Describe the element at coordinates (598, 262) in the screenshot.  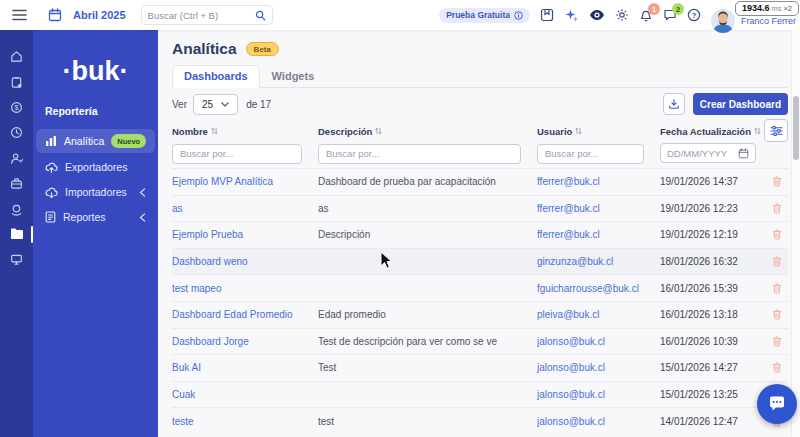
I see `dashboard-owner-link: ginzunza@buk.cl` at that location.